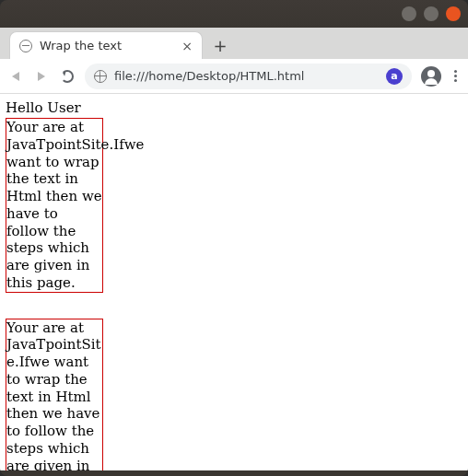  What do you see at coordinates (247, 75) in the screenshot?
I see `url-text: file:///home/Desktop/HTML.html` at bounding box center [247, 75].